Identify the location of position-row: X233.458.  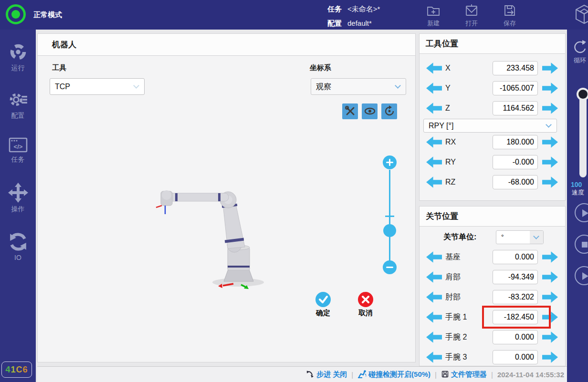
(493, 68).